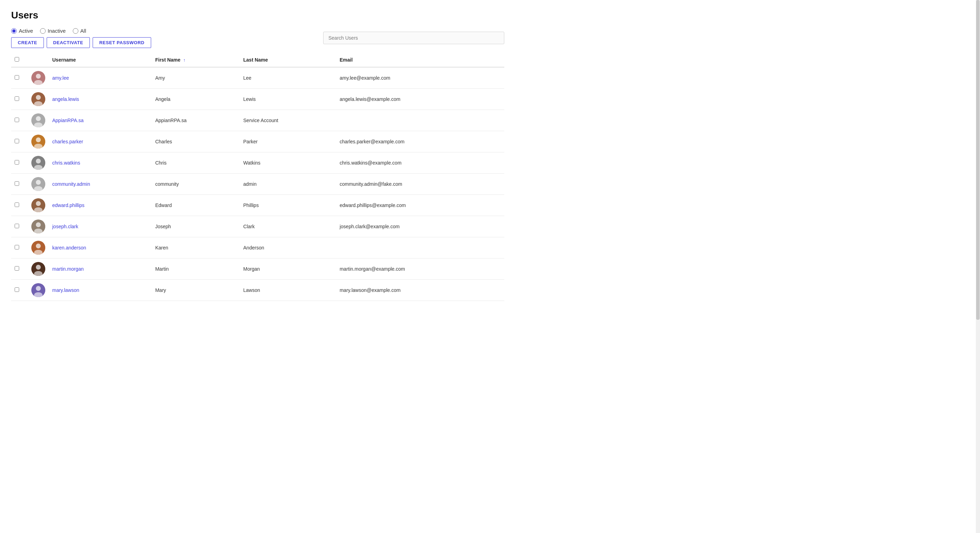  What do you see at coordinates (66, 163) in the screenshot?
I see `username-link: chris.watkins` at bounding box center [66, 163].